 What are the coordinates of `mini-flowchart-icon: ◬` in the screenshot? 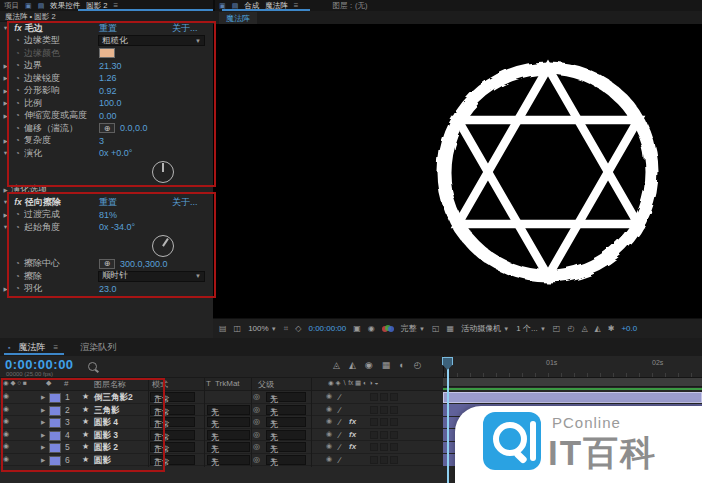 It's located at (336, 365).